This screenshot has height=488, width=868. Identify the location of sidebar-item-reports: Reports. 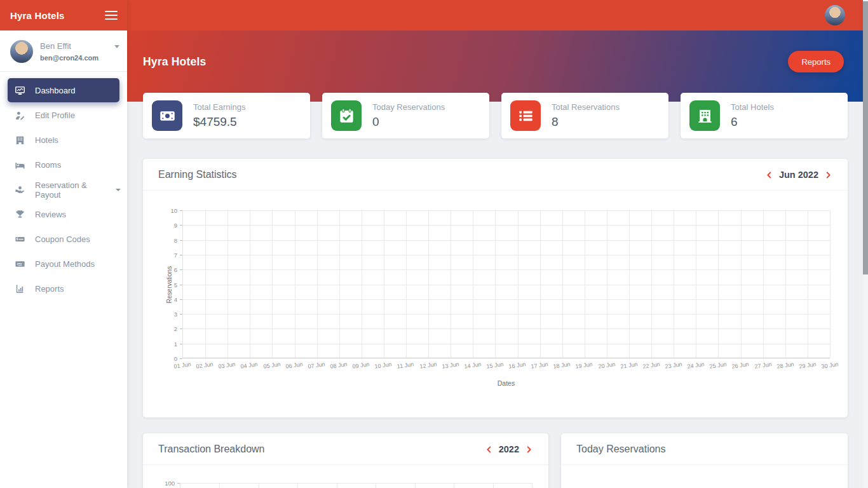
(64, 288).